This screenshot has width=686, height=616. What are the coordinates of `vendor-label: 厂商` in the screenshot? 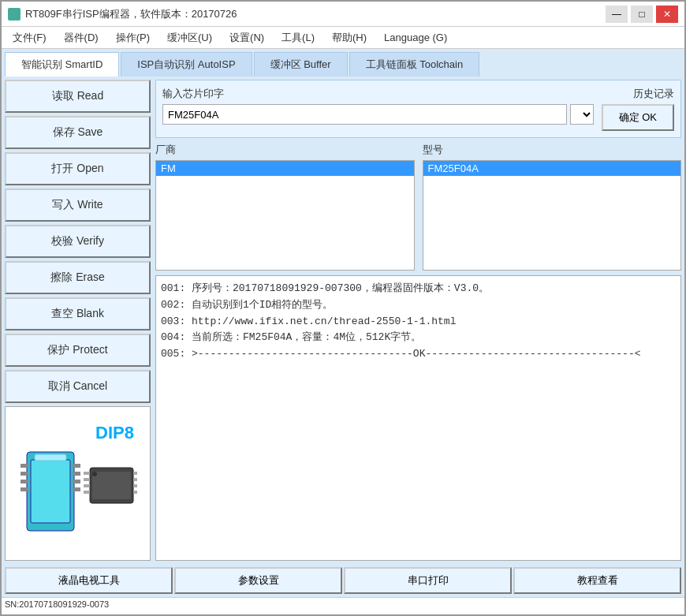 It's located at (285, 150).